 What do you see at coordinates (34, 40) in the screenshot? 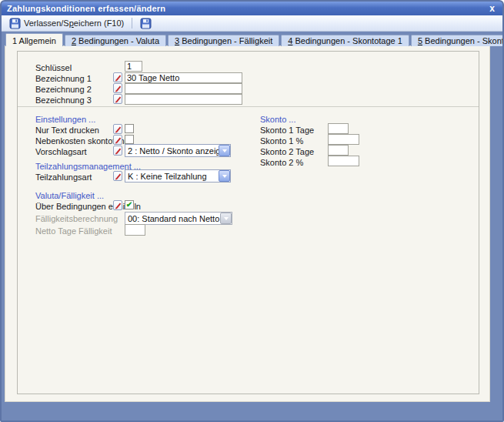
I see `tab-allgemein: 1 Allgemein` at bounding box center [34, 40].